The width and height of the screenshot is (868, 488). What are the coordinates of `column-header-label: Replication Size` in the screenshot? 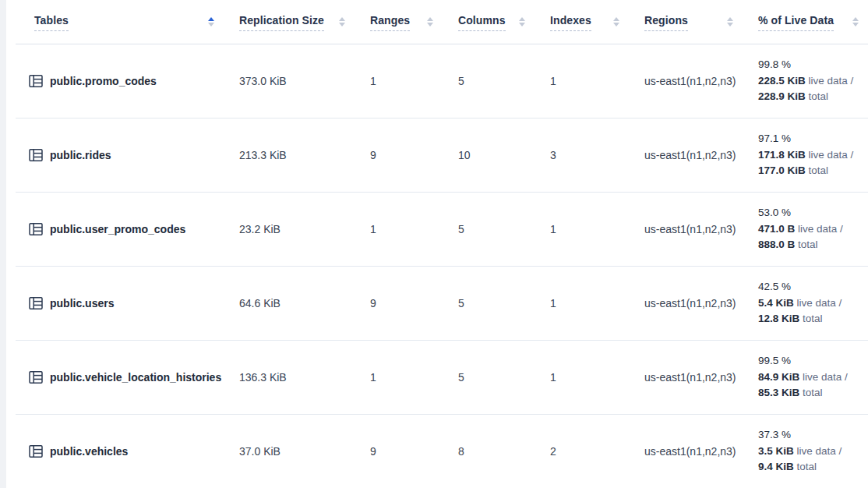 It's located at (282, 22).